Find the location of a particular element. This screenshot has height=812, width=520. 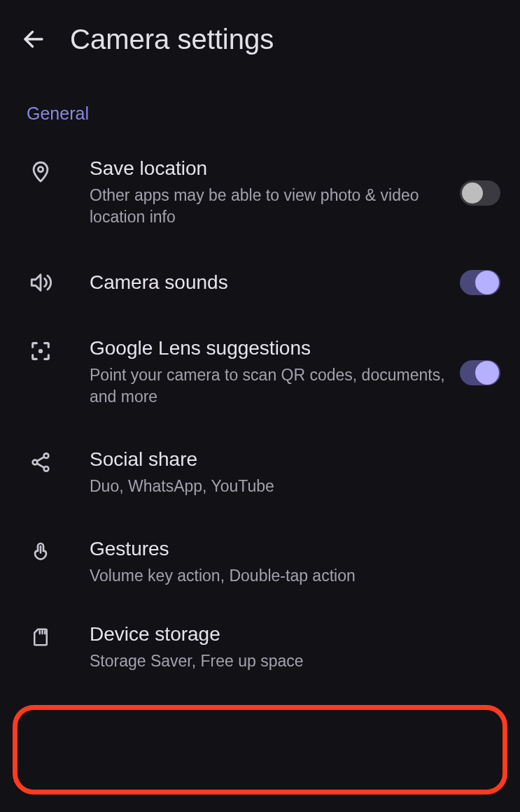

share-icon is located at coordinates (41, 462).